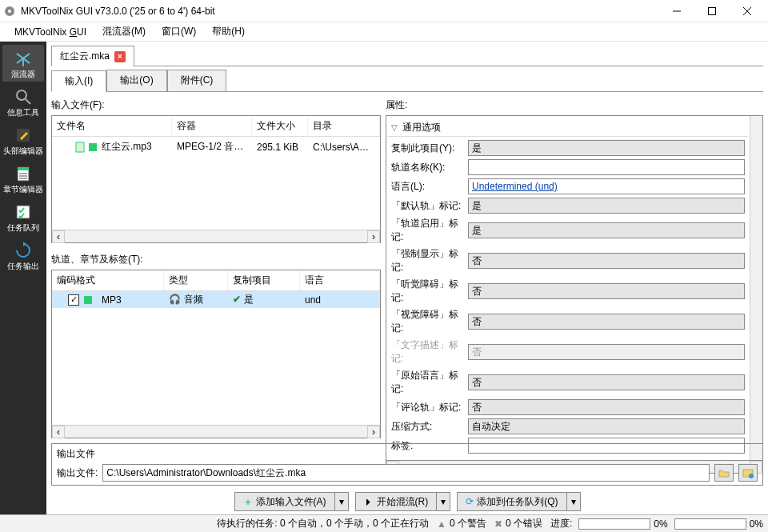 The image size is (768, 532). What do you see at coordinates (568, 261) in the screenshot?
I see `prop-forced: 「强制显示」标记: 否` at bounding box center [568, 261].